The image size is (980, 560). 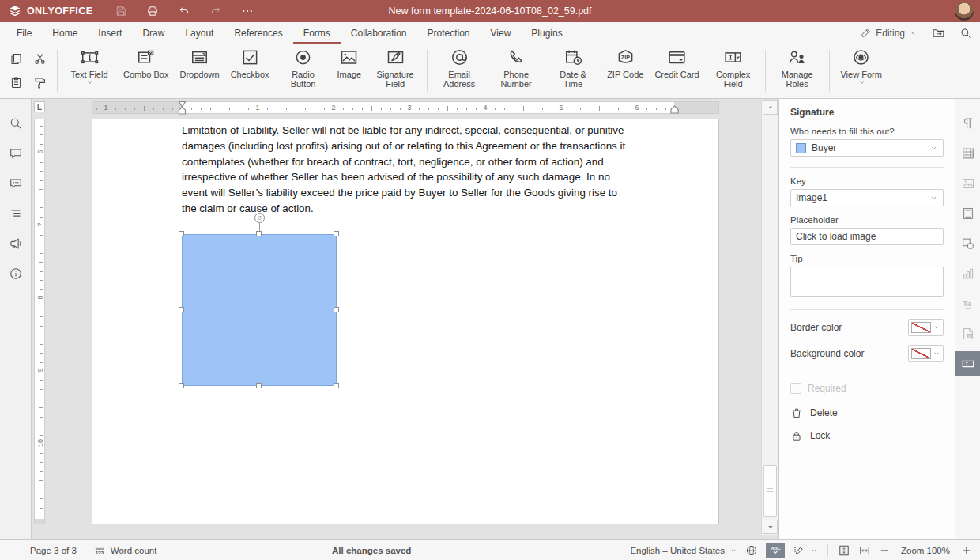 What do you see at coordinates (770, 491) in the screenshot?
I see `scrollbar-thumb` at bounding box center [770, 491].